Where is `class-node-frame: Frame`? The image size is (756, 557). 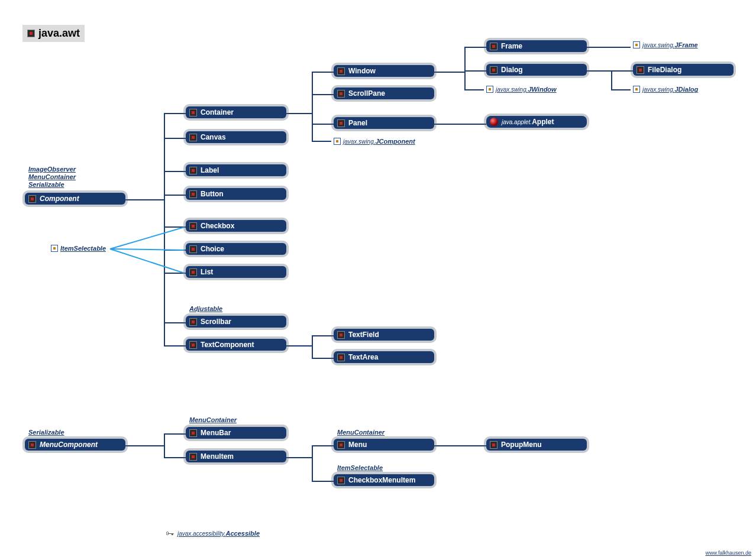
class-node-frame: Frame is located at coordinates (537, 46).